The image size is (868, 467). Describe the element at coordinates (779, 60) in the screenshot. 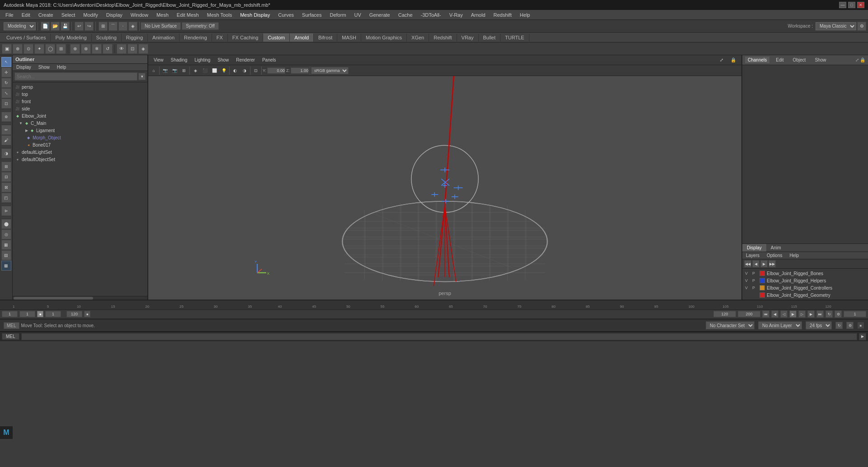

I see `edit-tab: Edit` at that location.